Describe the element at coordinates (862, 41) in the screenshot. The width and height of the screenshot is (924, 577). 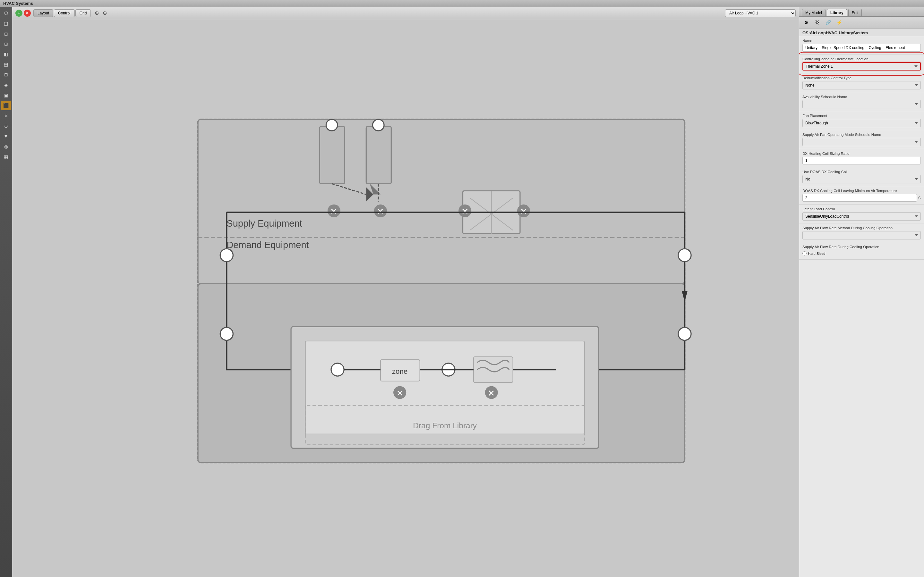
I see `name-label: Name` at that location.